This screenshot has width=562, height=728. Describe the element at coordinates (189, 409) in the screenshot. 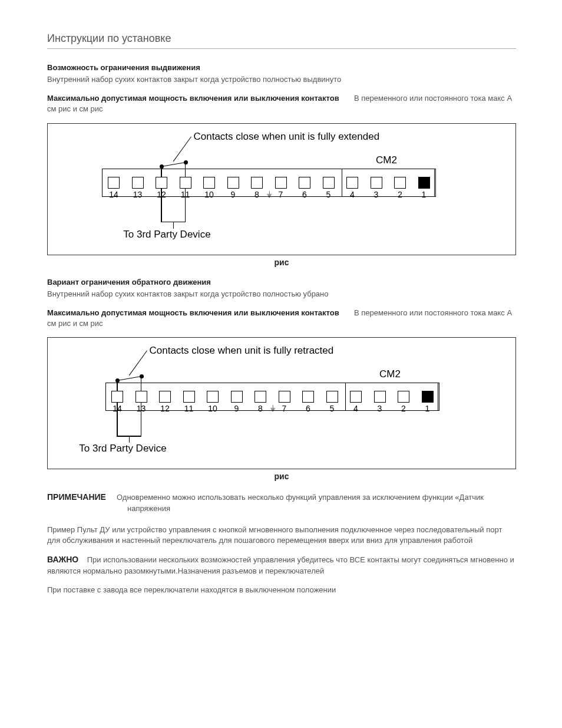

I see `terminal-number: 11` at that location.